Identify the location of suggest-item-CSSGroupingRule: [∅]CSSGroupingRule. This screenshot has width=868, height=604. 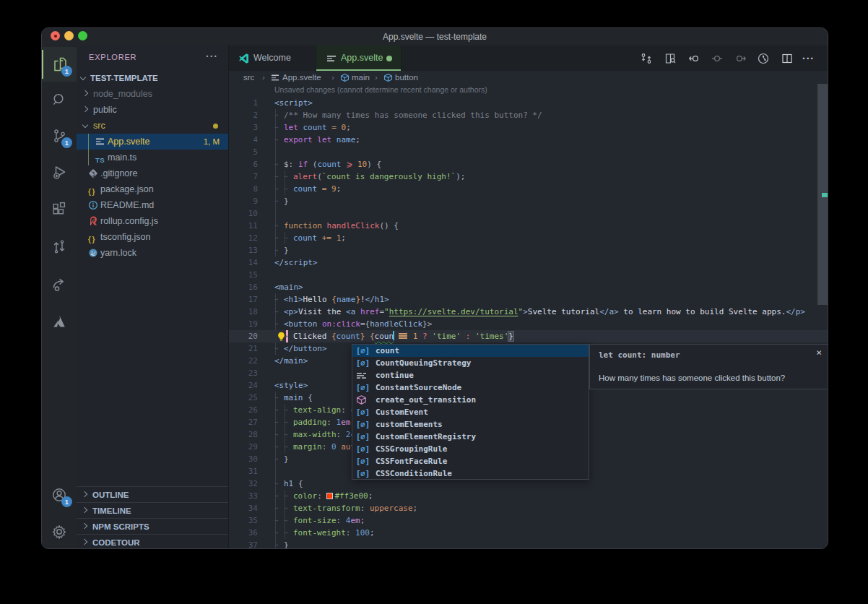
(471, 449).